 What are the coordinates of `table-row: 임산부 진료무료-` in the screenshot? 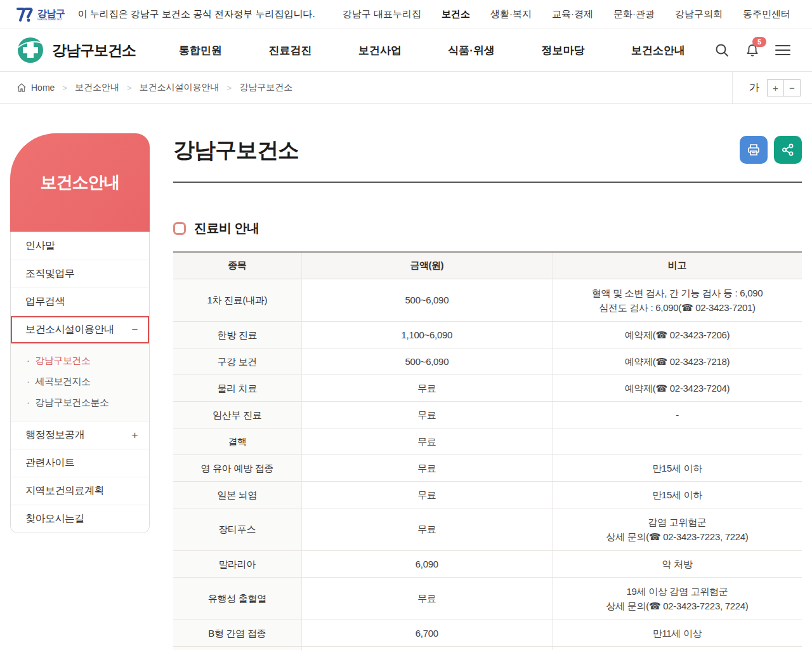 It's located at (487, 415).